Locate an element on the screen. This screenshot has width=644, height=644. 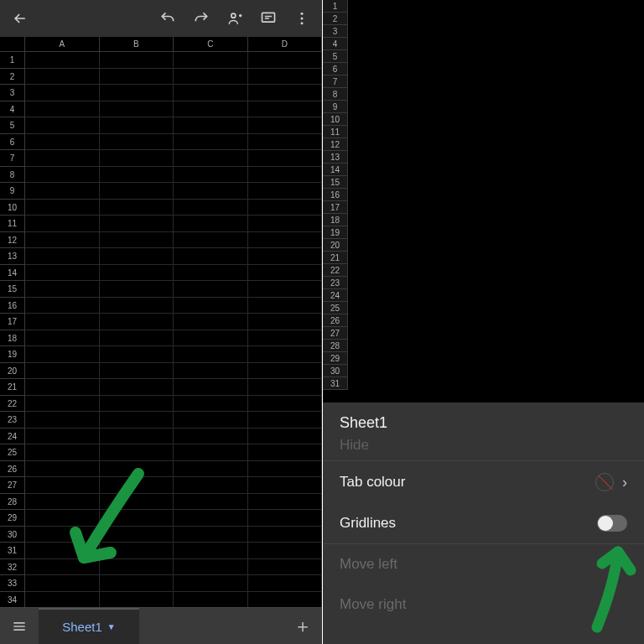
row-header: 29 is located at coordinates (335, 359).